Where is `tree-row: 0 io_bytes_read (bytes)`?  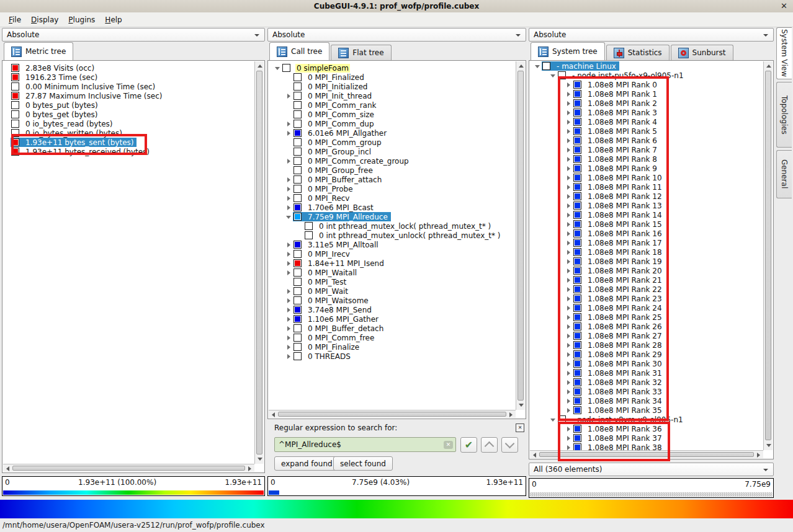 tree-row: 0 io_bytes_read (bytes) is located at coordinates (129, 124).